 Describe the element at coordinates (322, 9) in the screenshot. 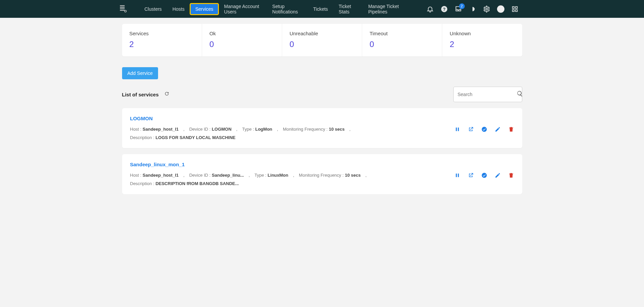

I see `topbar: ClustersHostsServicesManage Account User…` at that location.